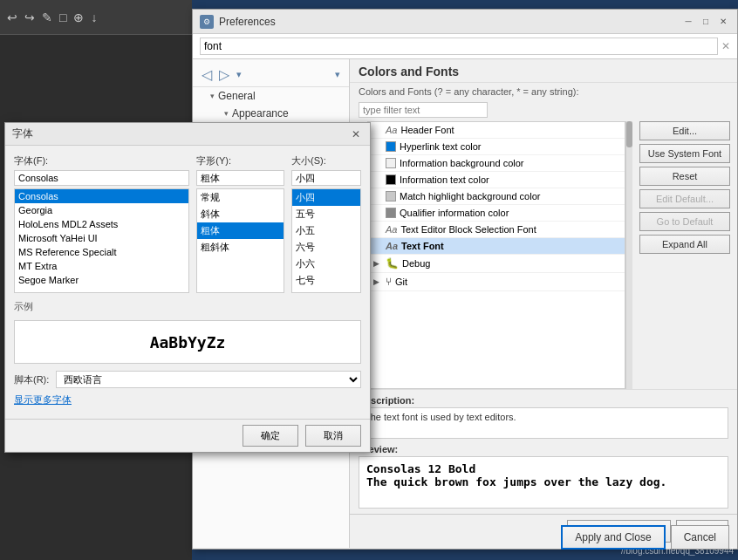 The width and height of the screenshot is (738, 560). Describe the element at coordinates (188, 400) in the screenshot. I see `more-fonts-link: 显示更多字体` at that location.